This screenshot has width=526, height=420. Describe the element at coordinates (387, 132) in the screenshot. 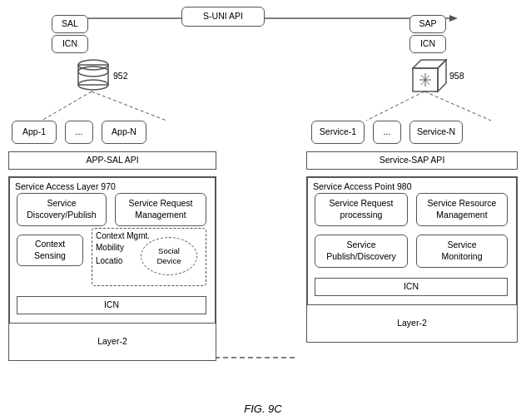

I see `service-dots-box: ...` at that location.